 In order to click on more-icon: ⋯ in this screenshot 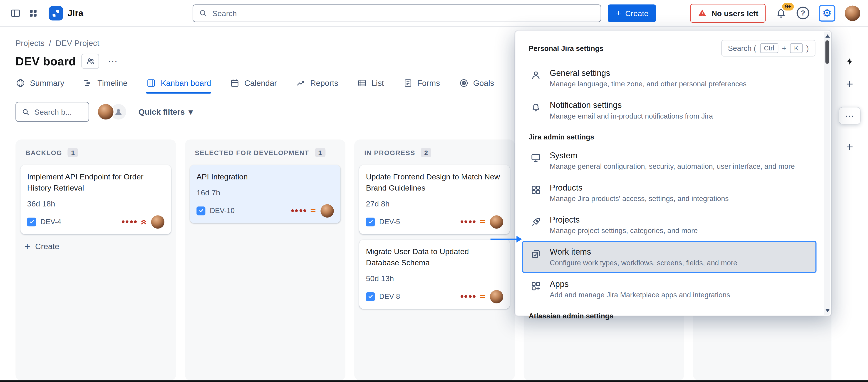, I will do `click(113, 61)`.